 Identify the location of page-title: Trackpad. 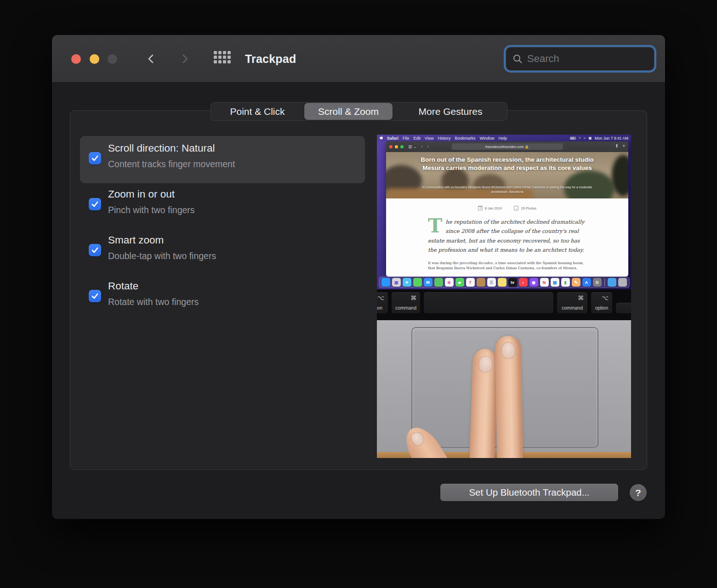
(270, 59).